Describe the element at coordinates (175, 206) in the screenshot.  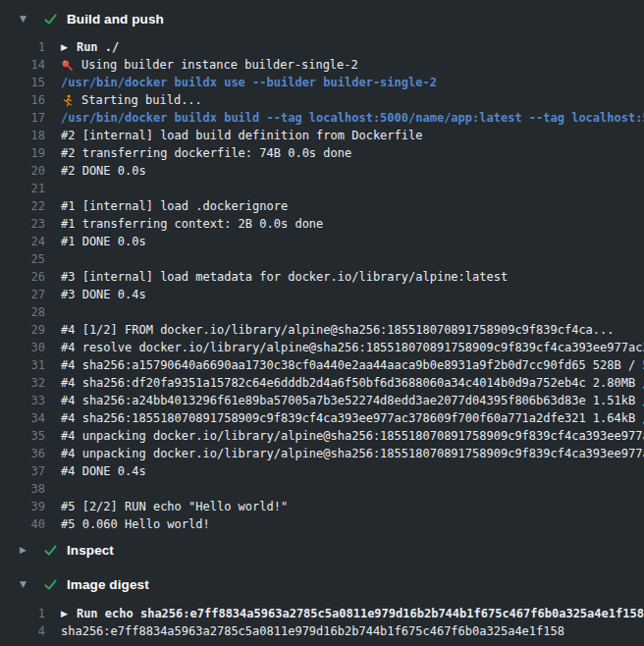
I see `log-line-text: #1 [internal] load .dockerignore` at that location.